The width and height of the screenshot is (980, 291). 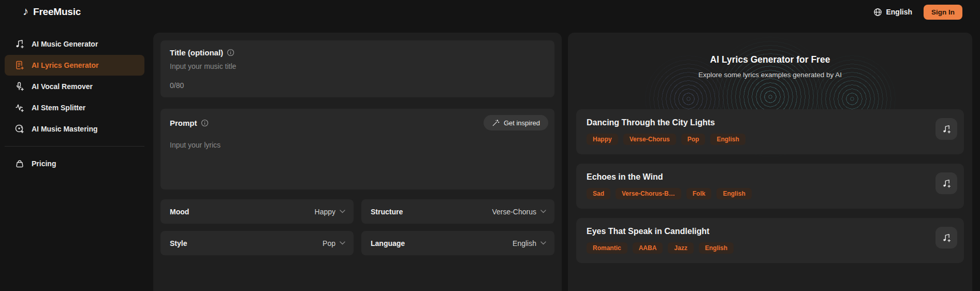 I want to click on get-inspired-button: Get inspired, so click(x=516, y=123).